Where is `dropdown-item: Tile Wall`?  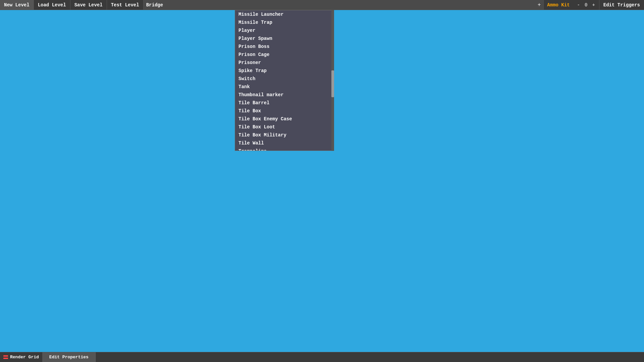
dropdown-item: Tile Wall is located at coordinates (284, 143).